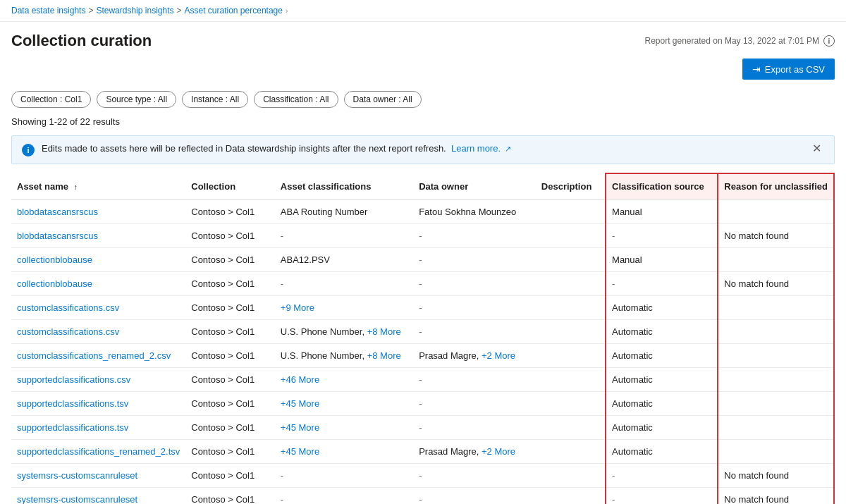 The width and height of the screenshot is (846, 504). Describe the element at coordinates (829, 41) in the screenshot. I see `report-info-icon: i` at that location.